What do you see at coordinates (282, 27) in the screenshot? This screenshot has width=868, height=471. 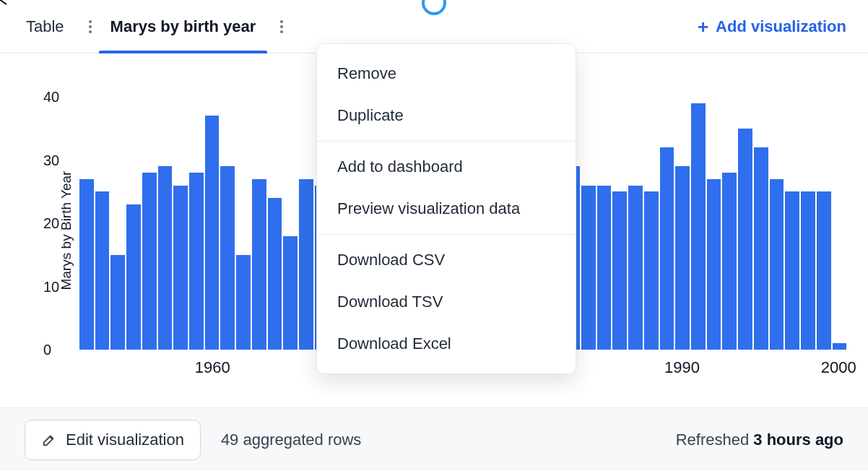 I see `tab-visualization-menu-icon` at bounding box center [282, 27].